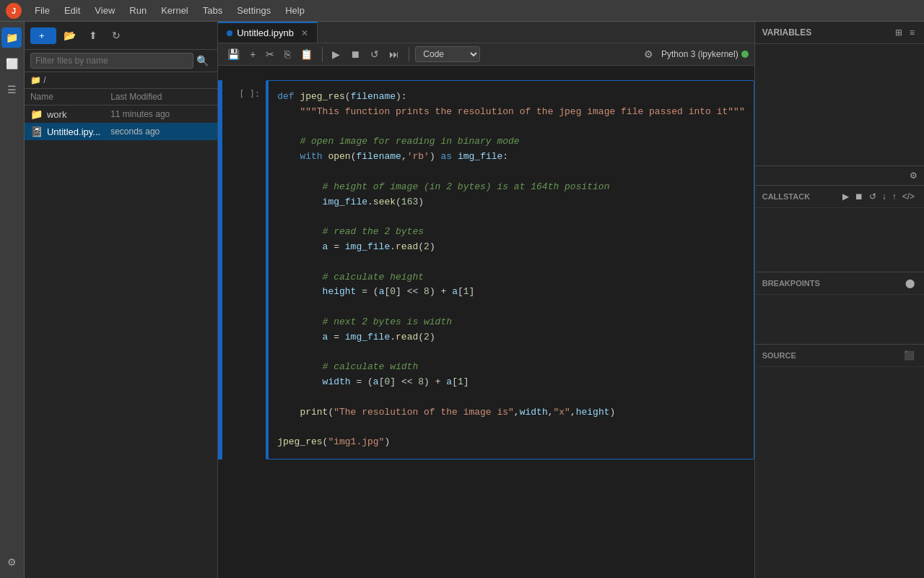 Image resolution: width=924 pixels, height=578 pixels. Describe the element at coordinates (121, 131) in the screenshot. I see `file-item-notebook: 📓 Untitled.ipy... seconds ago` at that location.